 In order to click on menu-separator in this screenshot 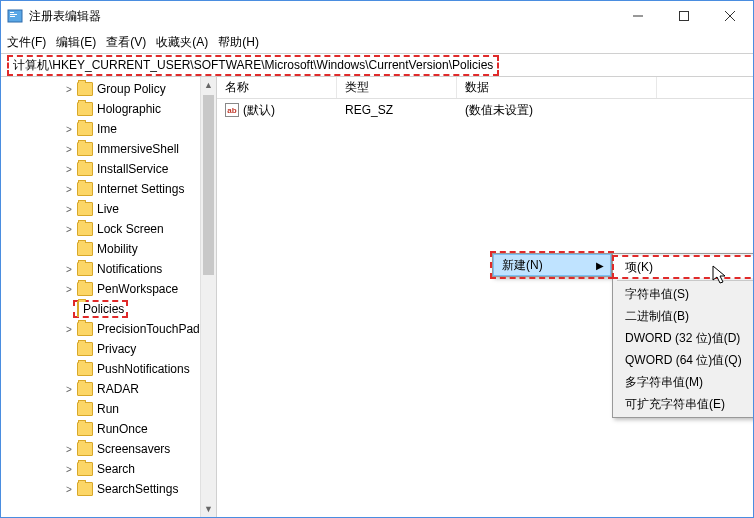, I will do `click(685, 280)`.